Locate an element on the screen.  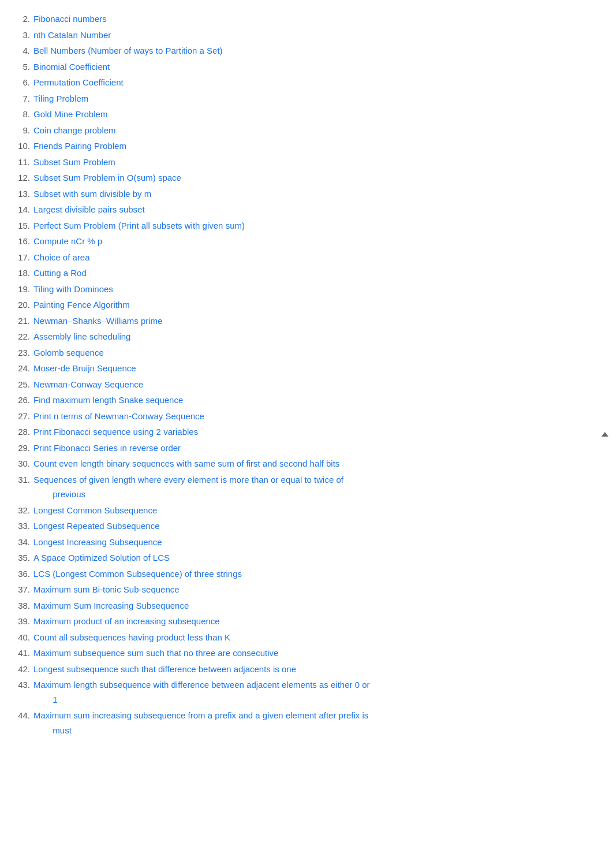
item-link: Newman-Conway Sequence is located at coordinates (88, 385).